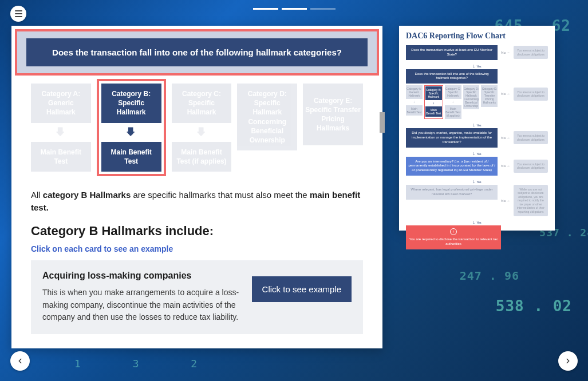 This screenshot has width=588, height=381. What do you see at coordinates (20, 361) in the screenshot?
I see `chevron-left-icon` at bounding box center [20, 361].